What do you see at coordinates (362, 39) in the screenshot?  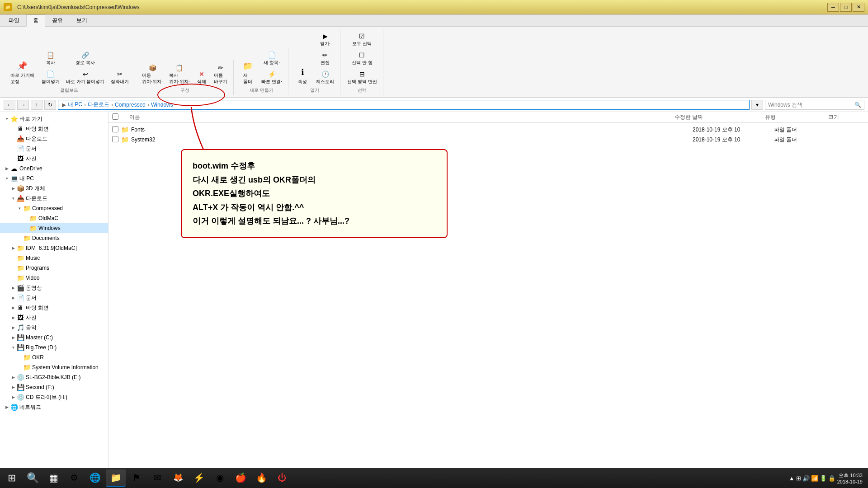 I see `select-all-button: ☑ 모두 선택` at bounding box center [362, 39].